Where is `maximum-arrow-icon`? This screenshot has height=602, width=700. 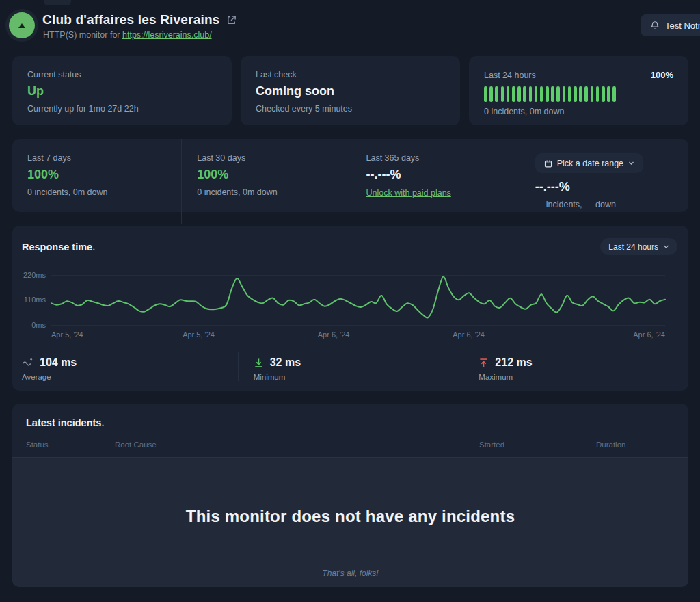 maximum-arrow-icon is located at coordinates (484, 363).